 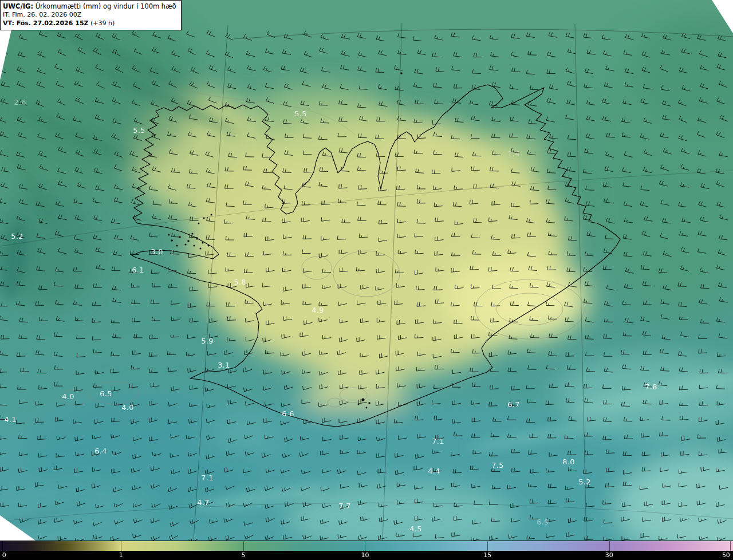 I want to click on colorbar-tick-label: 15, so click(x=487, y=555).